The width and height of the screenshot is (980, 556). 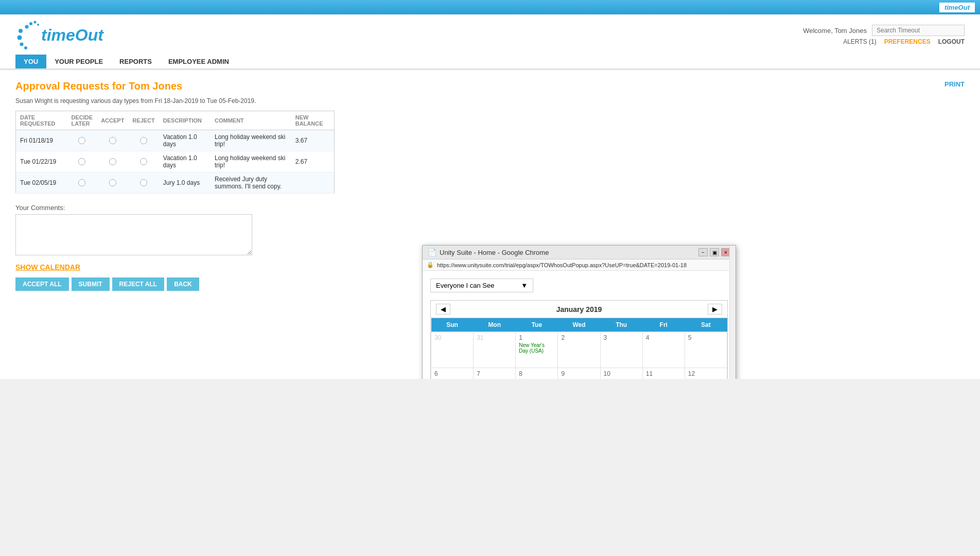 I want to click on url-text: https://www.unitysuite.com/trial/epg/asp…, so click(x=562, y=265).